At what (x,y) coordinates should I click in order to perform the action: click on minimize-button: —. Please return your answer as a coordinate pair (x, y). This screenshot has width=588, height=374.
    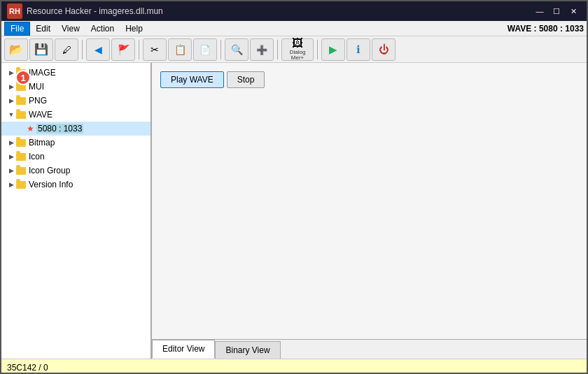
    Looking at the image, I should click on (540, 11).